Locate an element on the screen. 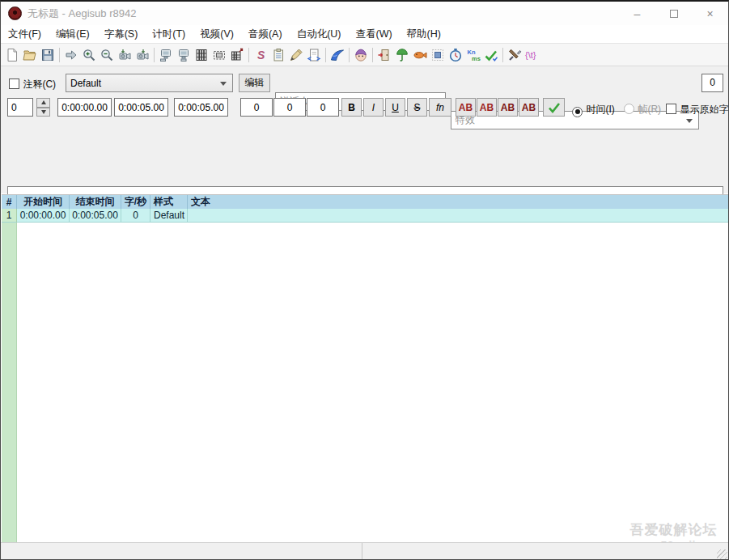  open-file-icon is located at coordinates (30, 55).